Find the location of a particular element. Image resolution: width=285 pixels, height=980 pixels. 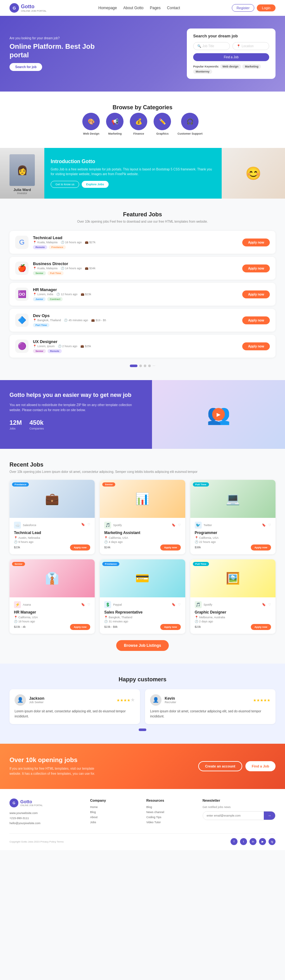

social-instagram: ig is located at coordinates (272, 842).